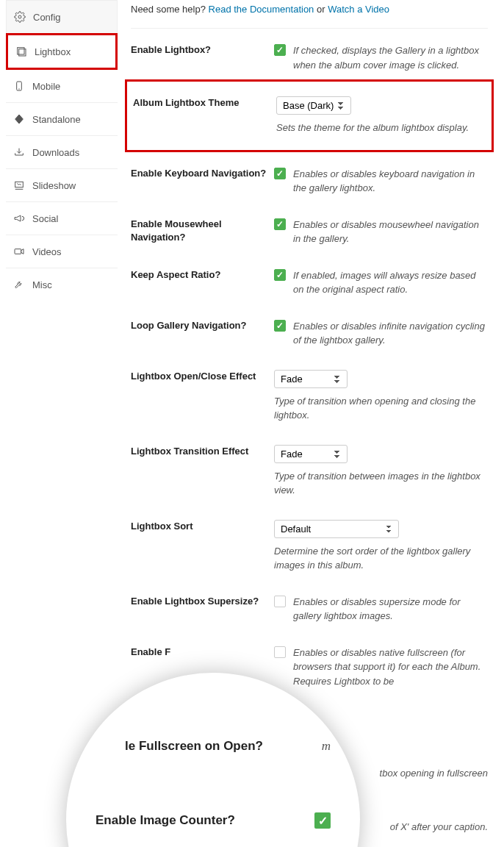 The height and width of the screenshot is (847, 504). Describe the element at coordinates (203, 57) in the screenshot. I see `setting-label: Enable Lightbox?` at that location.